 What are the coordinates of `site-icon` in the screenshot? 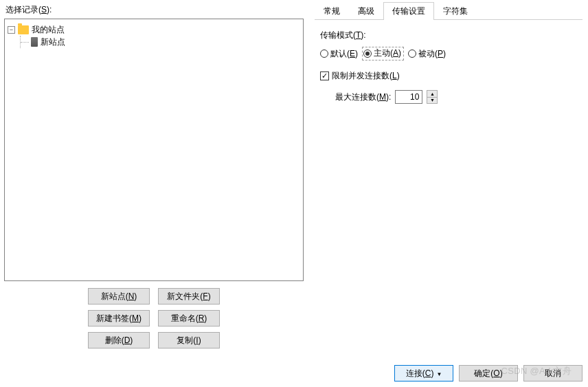 It's located at (34, 42).